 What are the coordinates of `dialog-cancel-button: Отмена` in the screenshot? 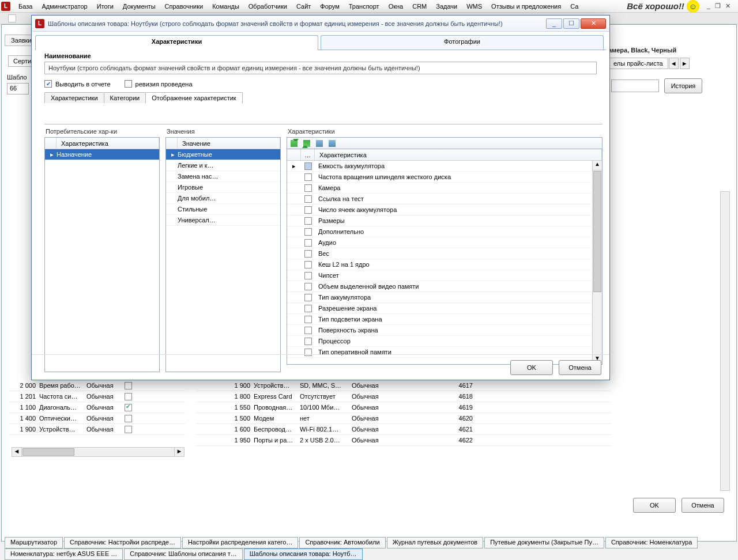 It's located at (580, 368).